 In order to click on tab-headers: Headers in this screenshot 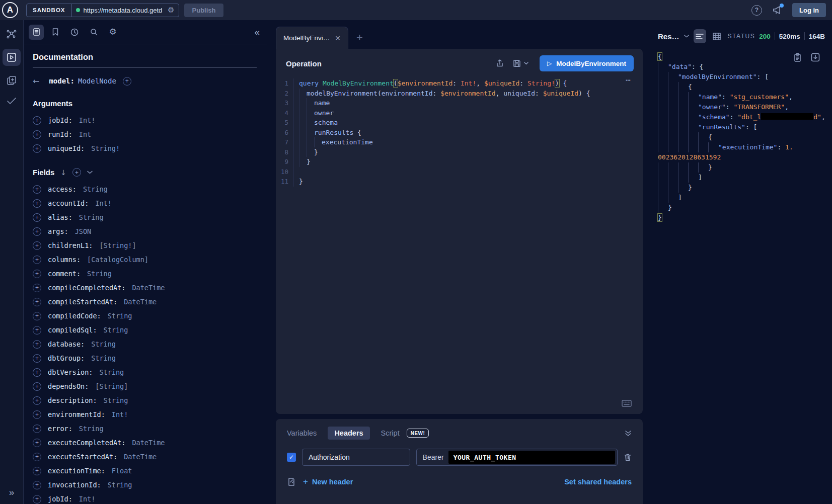, I will do `click(348, 433)`.